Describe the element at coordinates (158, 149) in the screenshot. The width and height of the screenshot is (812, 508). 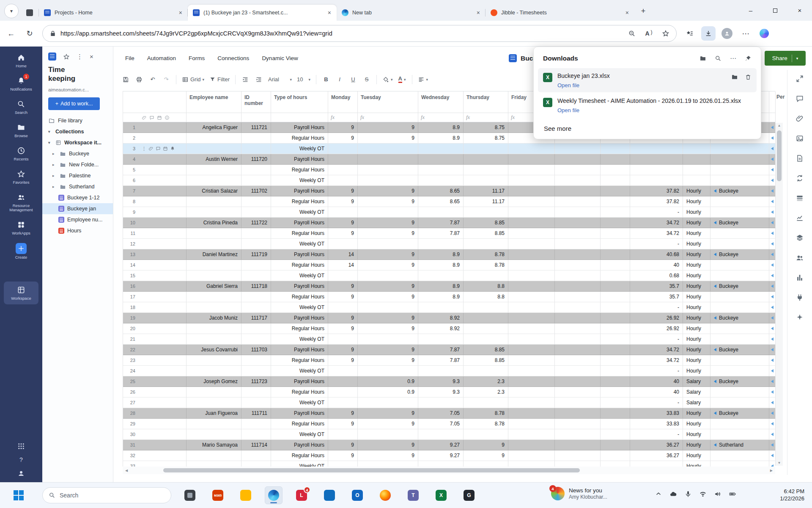
I see `comment-icon` at that location.